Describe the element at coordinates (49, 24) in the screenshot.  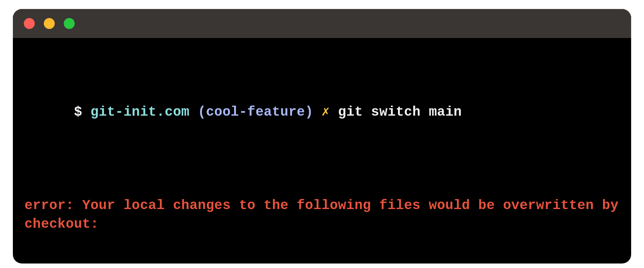
I see `minimize-icon` at that location.